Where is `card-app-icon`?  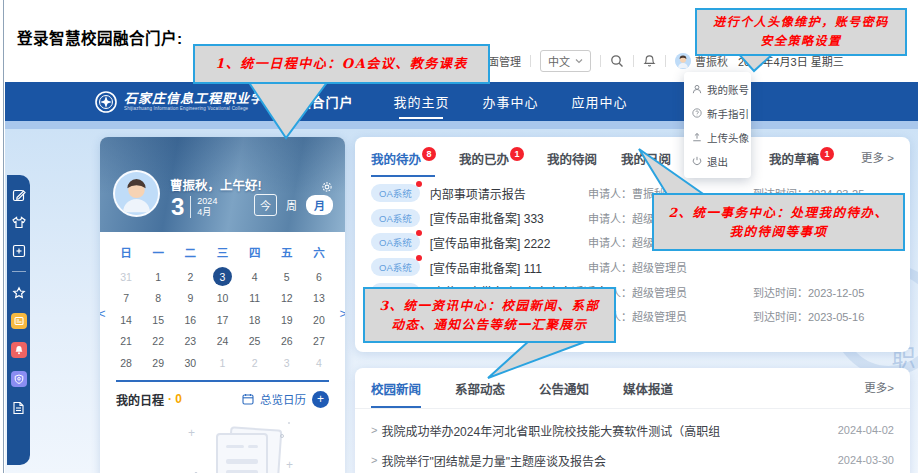 card-app-icon is located at coordinates (19, 321).